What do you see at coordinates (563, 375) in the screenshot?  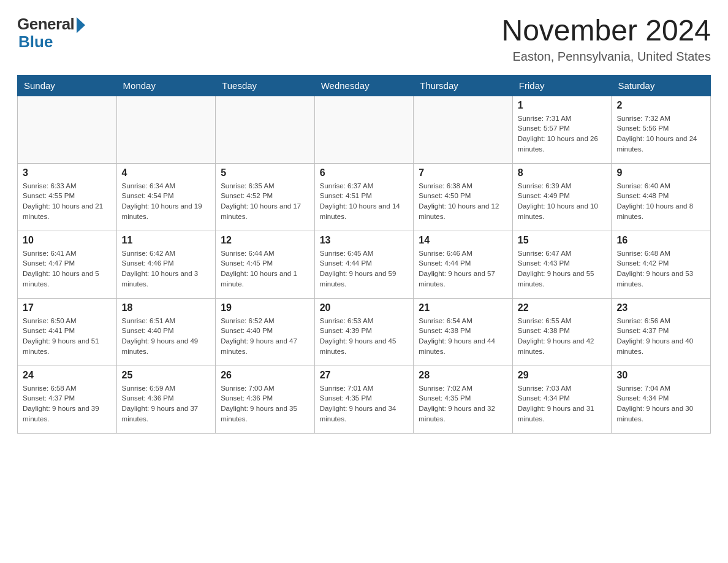 I see `day-number: 29` at bounding box center [563, 375].